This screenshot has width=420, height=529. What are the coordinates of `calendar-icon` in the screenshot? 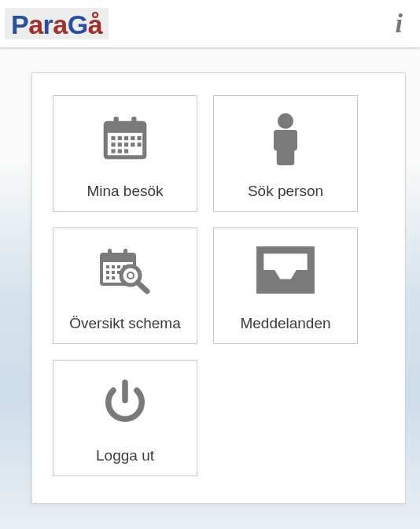 It's located at (125, 138).